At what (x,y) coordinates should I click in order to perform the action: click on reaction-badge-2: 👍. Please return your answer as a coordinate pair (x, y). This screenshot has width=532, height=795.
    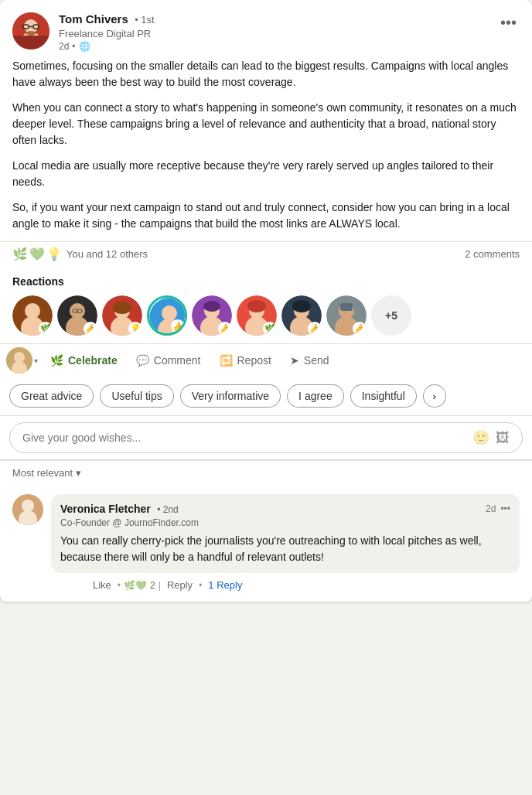
    Looking at the image, I should click on (90, 329).